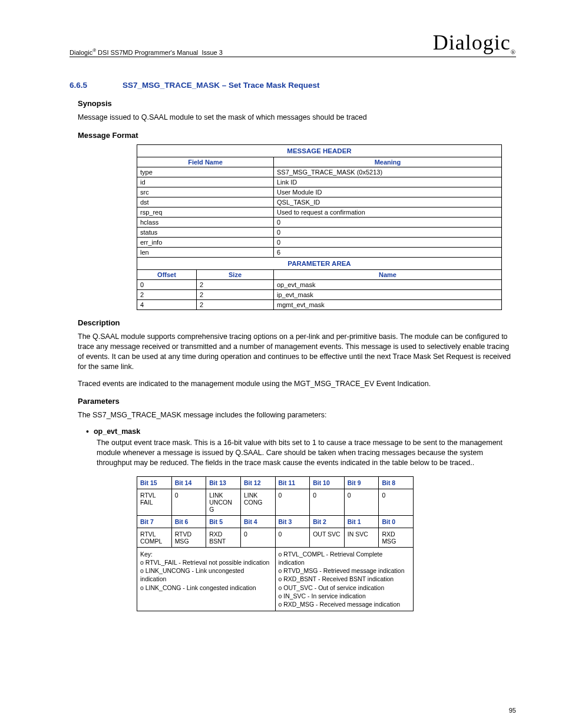  What do you see at coordinates (297, 401) in the screenshot?
I see `parameters-heading: Parameters` at bounding box center [297, 401].